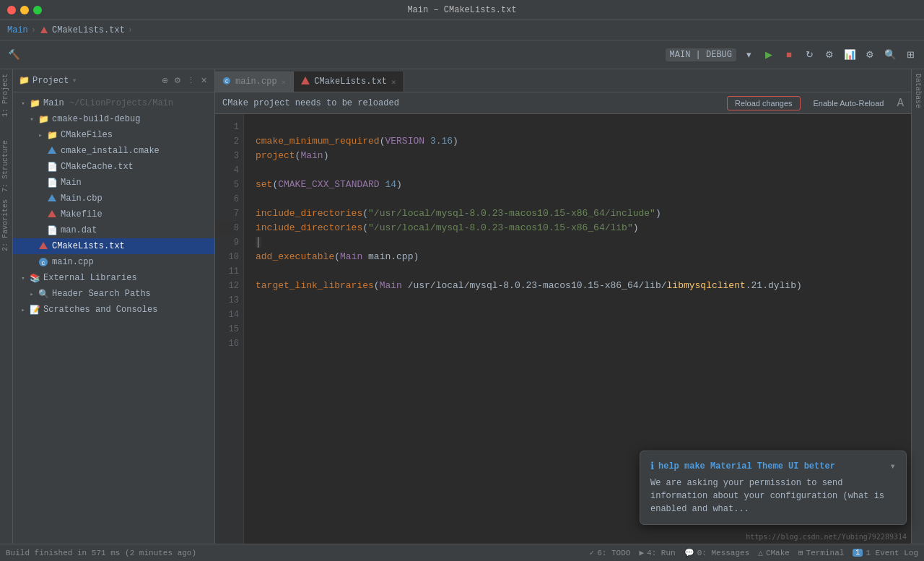 Image resolution: width=924 pixels, height=561 pixels. What do you see at coordinates (130, 30) in the screenshot?
I see `breadcrumb-arrow: ›` at bounding box center [130, 30].